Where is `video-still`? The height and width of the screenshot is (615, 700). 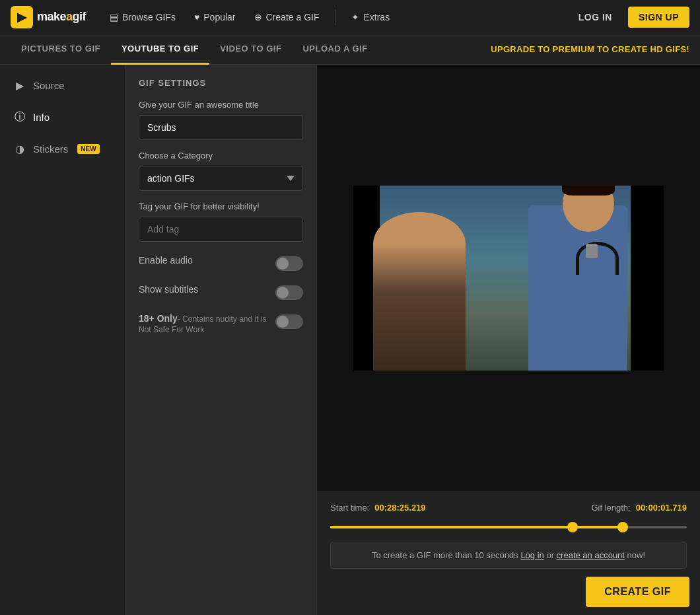
video-still is located at coordinates (508, 278).